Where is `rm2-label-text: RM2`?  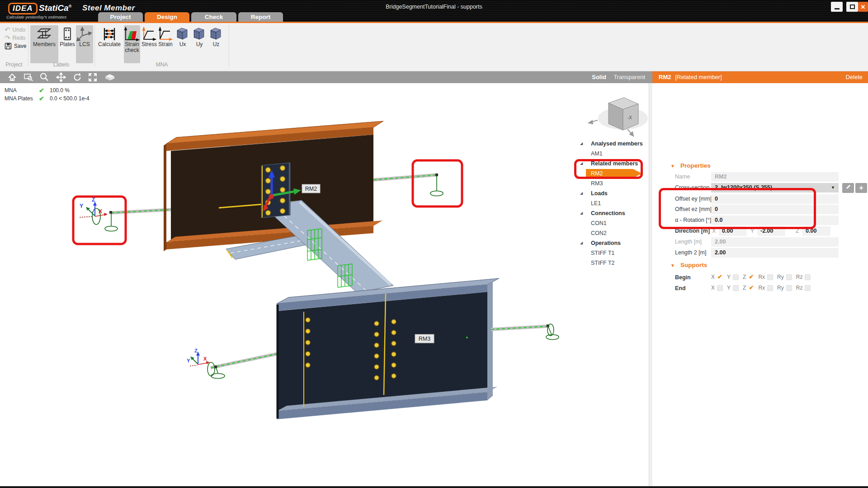
rm2-label-text: RM2 is located at coordinates (311, 189).